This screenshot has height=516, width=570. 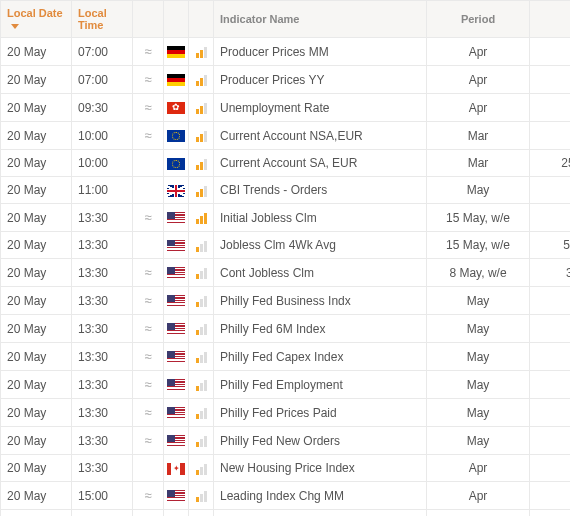 What do you see at coordinates (550, 441) in the screenshot?
I see `cell-prior-wrap: 36.00` at bounding box center [550, 441].